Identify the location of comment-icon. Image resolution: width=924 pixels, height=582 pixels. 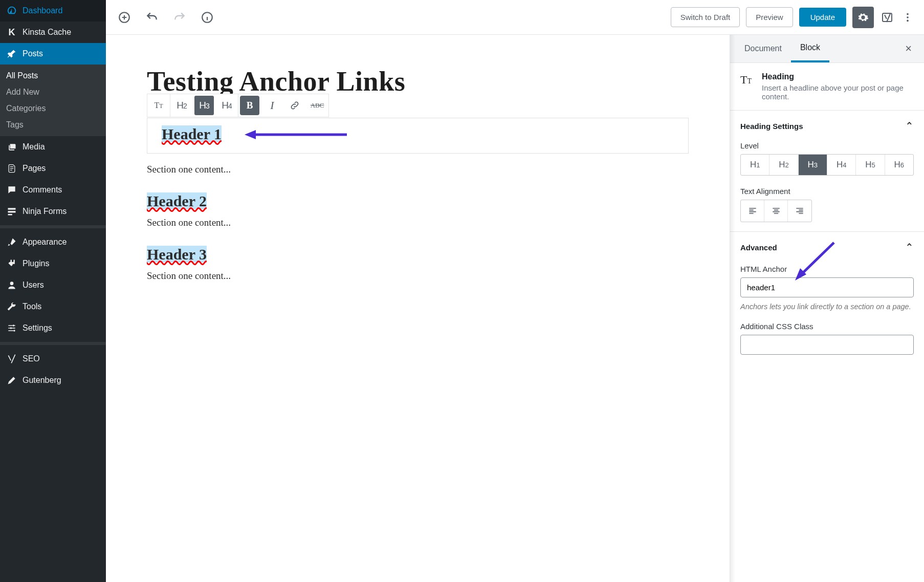
(12, 190).